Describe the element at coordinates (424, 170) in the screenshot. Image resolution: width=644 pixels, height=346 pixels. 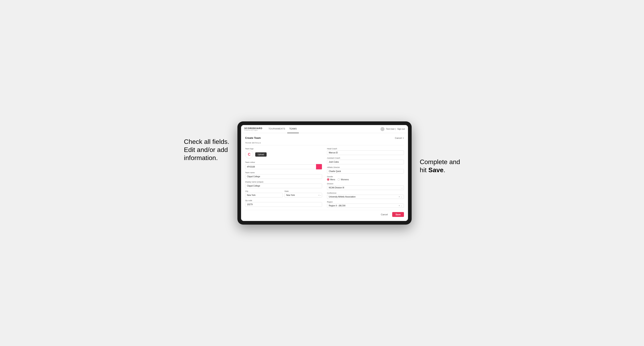
I see `annotation-right-line-2: hit` at that location.